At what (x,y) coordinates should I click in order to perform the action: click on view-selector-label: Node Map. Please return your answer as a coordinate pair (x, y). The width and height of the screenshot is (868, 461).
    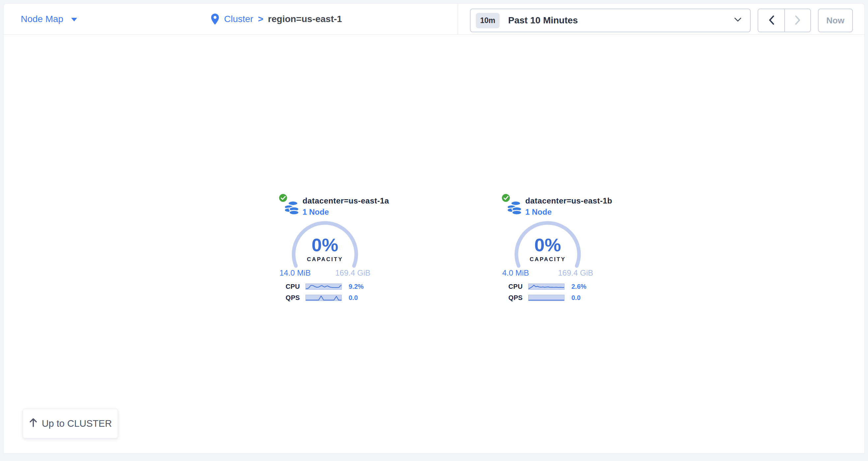
    Looking at the image, I should click on (42, 19).